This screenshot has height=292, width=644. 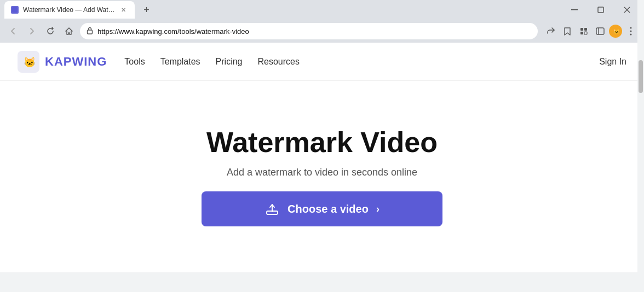 I want to click on maximize-button, so click(x=601, y=10).